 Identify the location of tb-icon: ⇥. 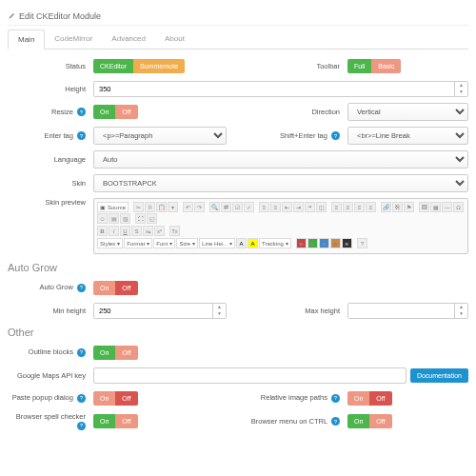
(299, 208).